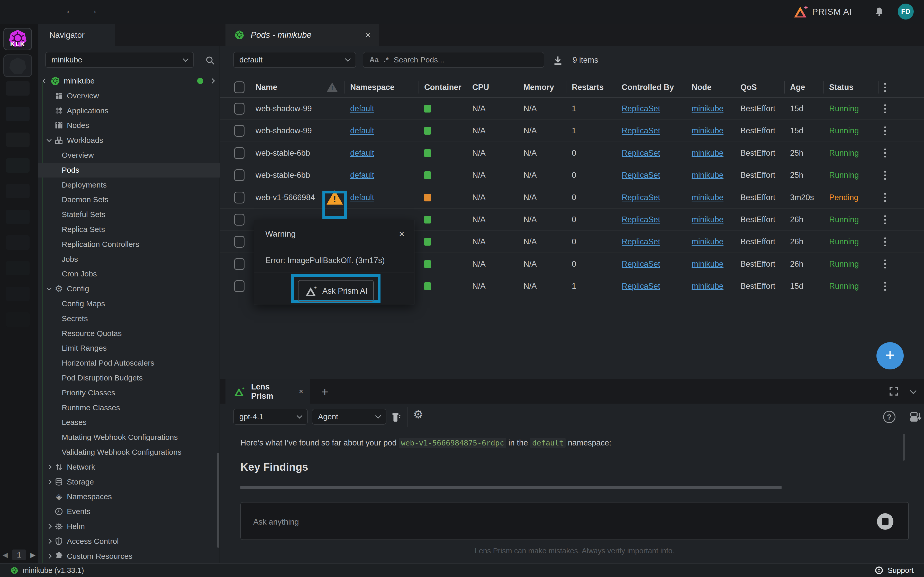 The height and width of the screenshot is (577, 924). Describe the element at coordinates (325, 392) in the screenshot. I see `new-prism-tab-icon: +` at that location.